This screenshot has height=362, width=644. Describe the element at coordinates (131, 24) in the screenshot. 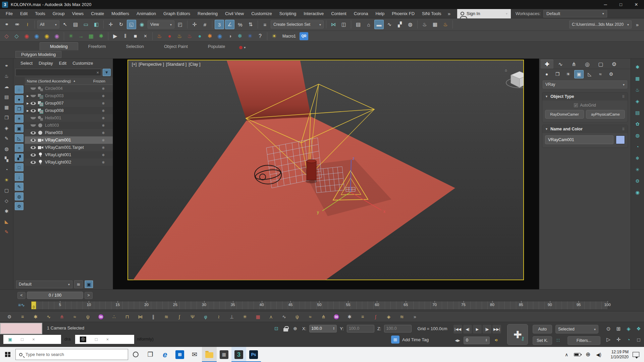

I see `select-and-scale-icon: ◱` at that location.